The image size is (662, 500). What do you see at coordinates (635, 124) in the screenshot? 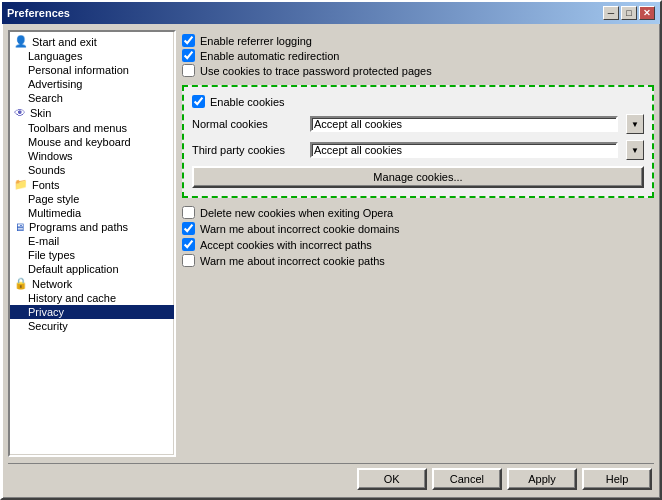
I see `normal-cookies-arrow: ▼` at bounding box center [635, 124].